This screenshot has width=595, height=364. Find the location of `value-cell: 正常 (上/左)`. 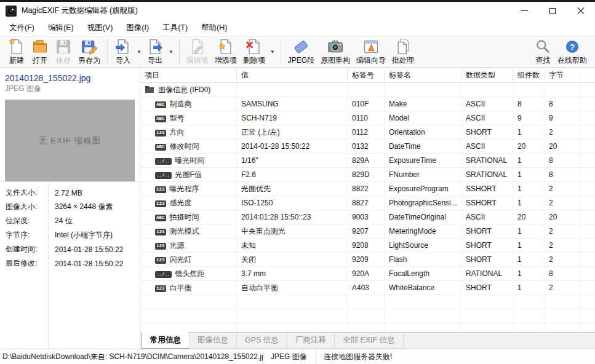

value-cell: 正常 (上/左) is located at coordinates (292, 132).